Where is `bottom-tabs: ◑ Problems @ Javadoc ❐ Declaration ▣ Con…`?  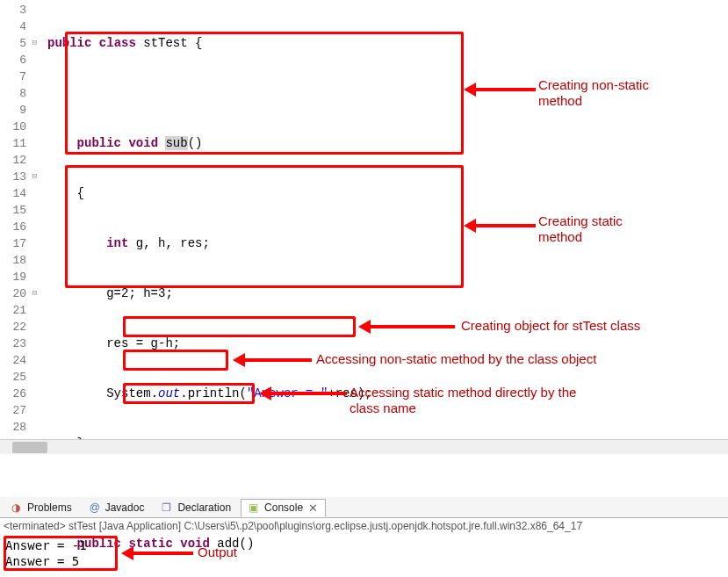 bottom-tabs: ◑ Problems @ Javadoc ❐ Declaration ▣ Con… is located at coordinates (364, 508).